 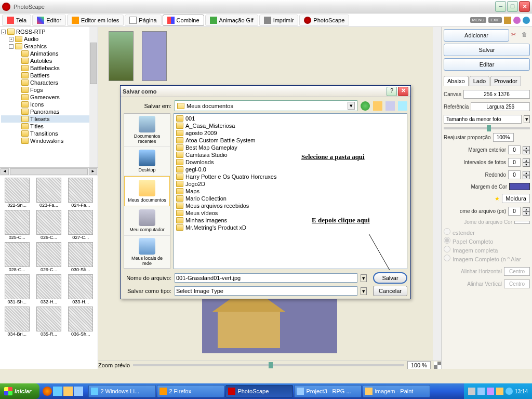 What do you see at coordinates (20, 391) in the screenshot?
I see `start-button: Iniciar` at bounding box center [20, 391].